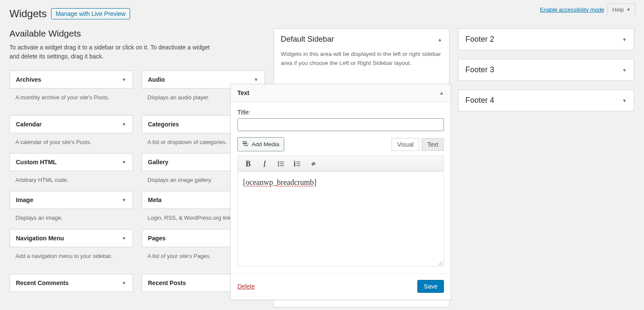 This screenshot has height=310, width=644. Describe the element at coordinates (157, 80) in the screenshot. I see `widget-name: Audio` at that location.